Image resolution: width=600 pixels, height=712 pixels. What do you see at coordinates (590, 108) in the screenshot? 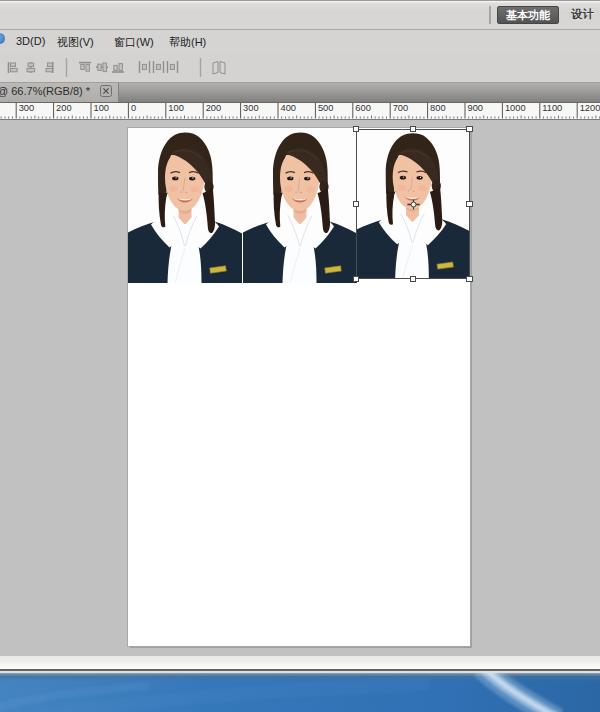
I see `svg-text: 1200` at bounding box center [590, 108].